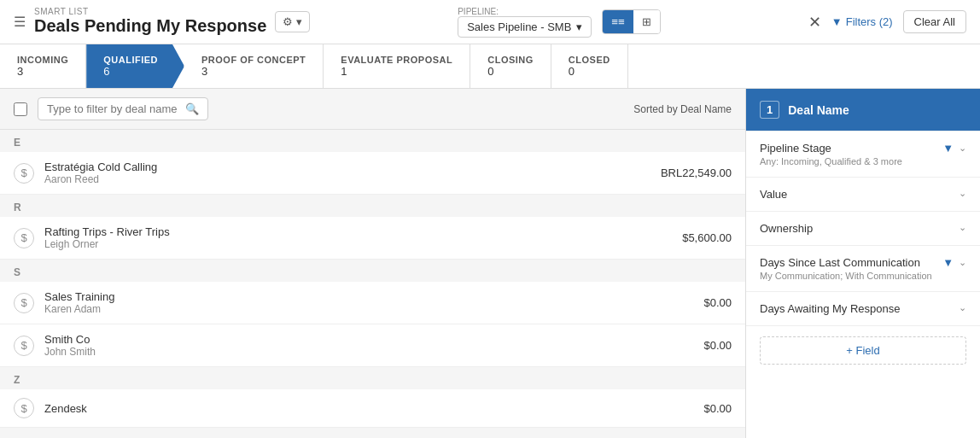 The width and height of the screenshot is (980, 438). What do you see at coordinates (20, 22) in the screenshot?
I see `hamburger-icon: ☰` at bounding box center [20, 22].